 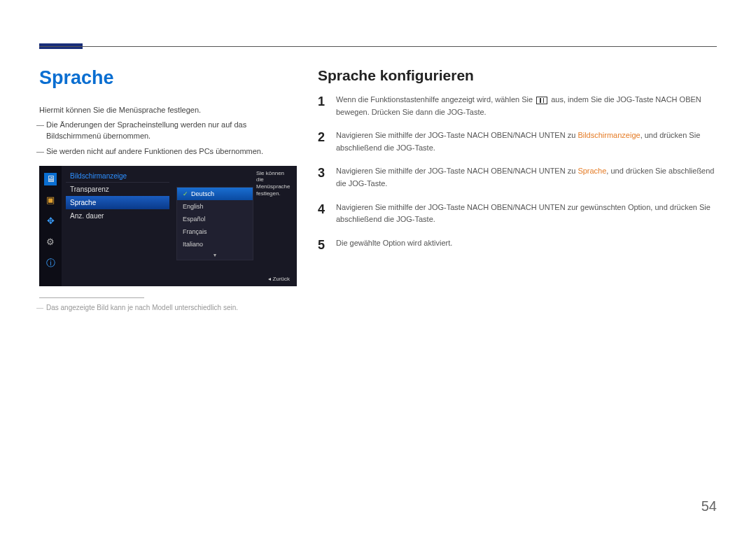 I want to click on check-icon: ✓, so click(x=186, y=194).